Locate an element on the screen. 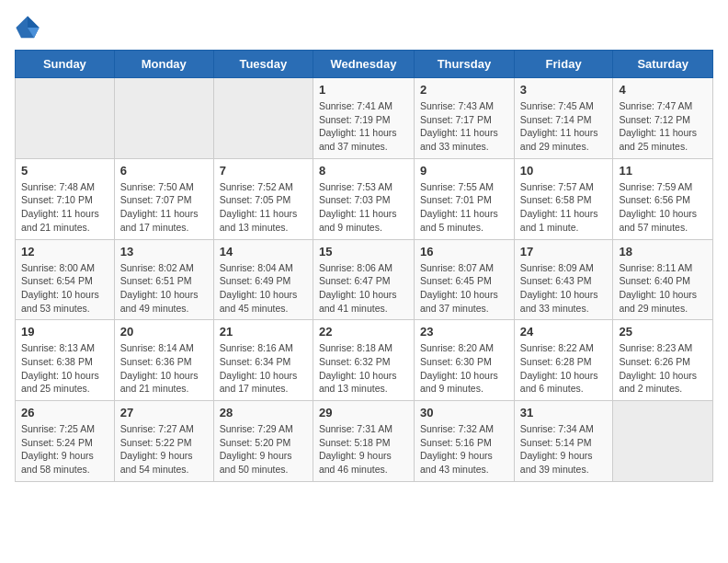  calendar-cell: 25Sunrise: 8:23 AM Sunset: 6:26 PM Dayli… is located at coordinates (664, 361).